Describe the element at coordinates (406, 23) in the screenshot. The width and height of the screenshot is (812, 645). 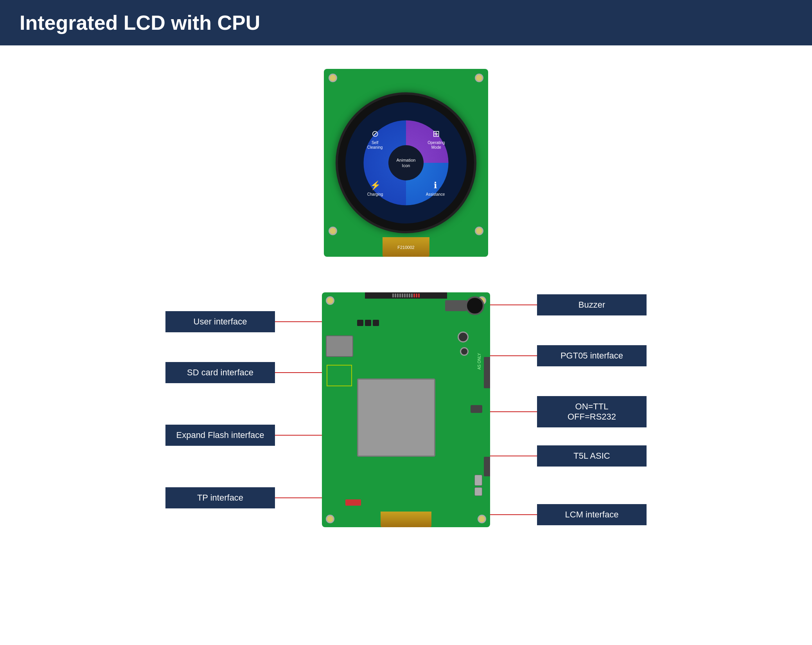
I see `page-header: Integrated LCD with CPU` at that location.